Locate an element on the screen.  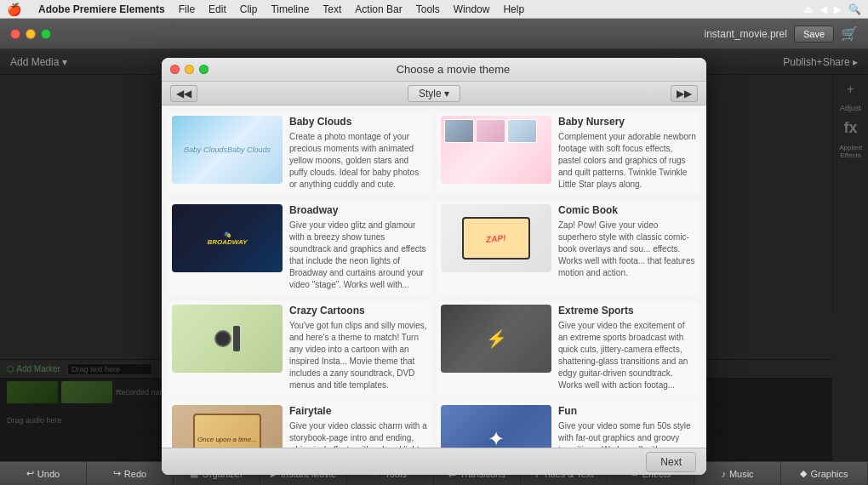
menu-bar: 🍎 Adobe Premiere Elements File Edit Clip… is located at coordinates (434, 9).